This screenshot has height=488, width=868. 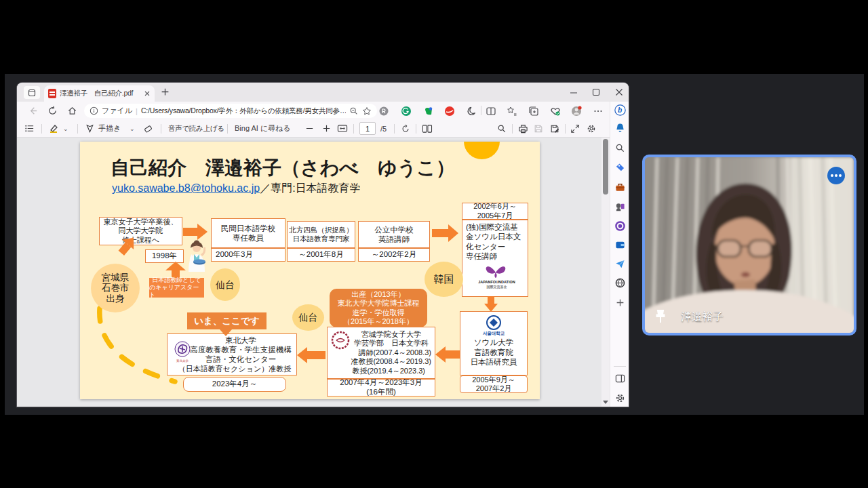 What do you see at coordinates (450, 111) in the screenshot?
I see `extension-trendmicro-icon` at bounding box center [450, 111].